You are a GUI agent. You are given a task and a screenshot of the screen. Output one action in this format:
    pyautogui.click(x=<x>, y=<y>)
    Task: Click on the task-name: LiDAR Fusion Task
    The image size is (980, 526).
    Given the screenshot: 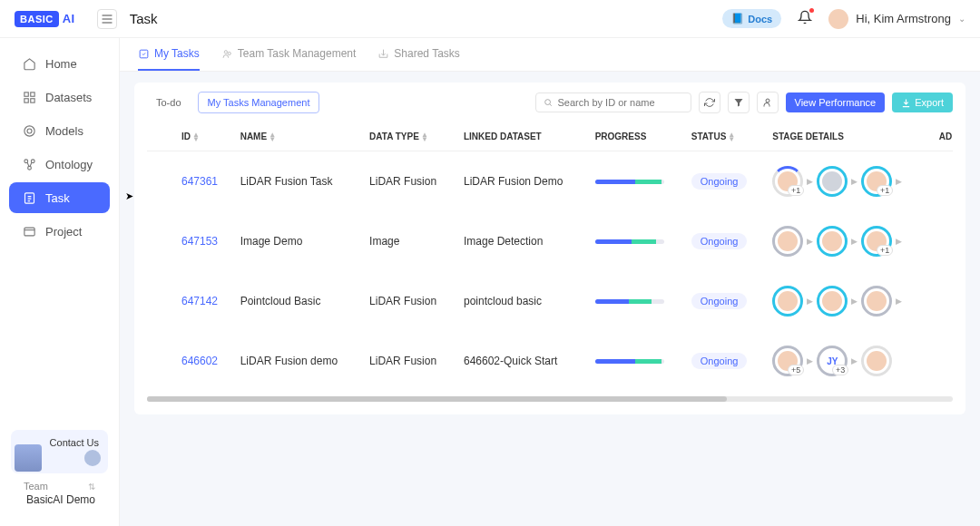 What is the action you would take?
    pyautogui.click(x=298, y=181)
    